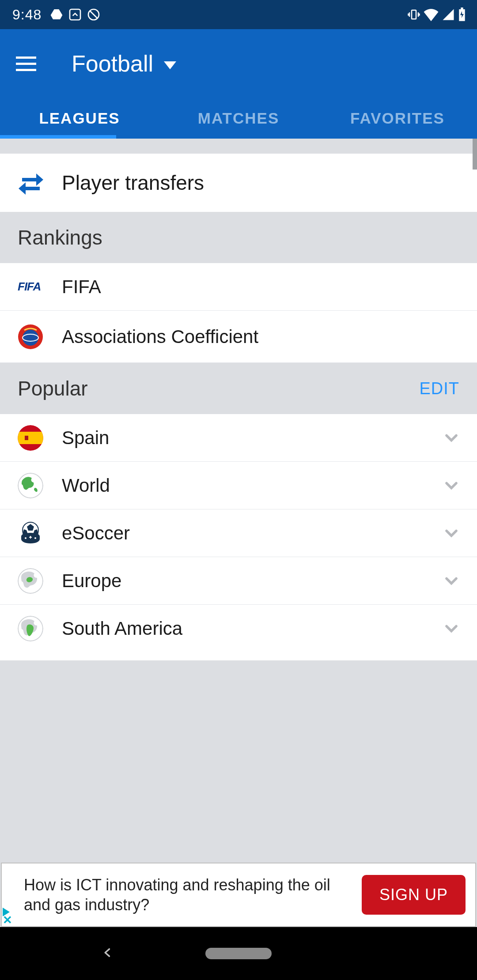 The image size is (477, 980). I want to click on globe-south-america-icon, so click(30, 629).